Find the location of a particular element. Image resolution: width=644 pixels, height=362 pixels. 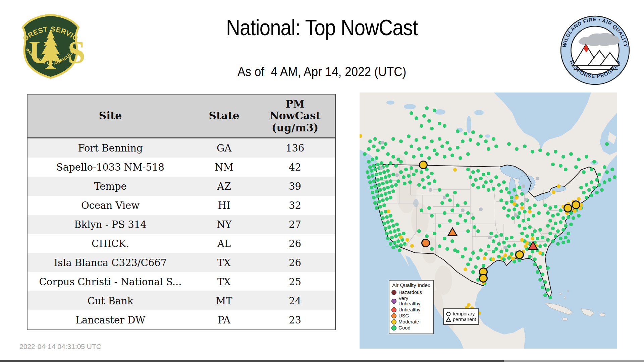

top-site-marker-triangle is located at coordinates (452, 233).